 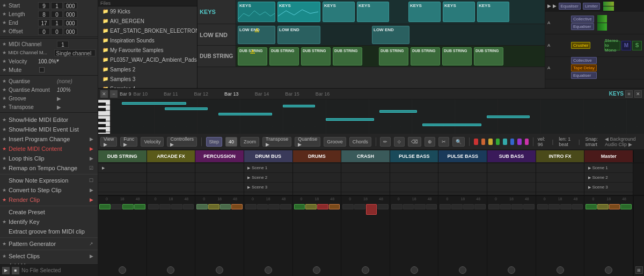 What do you see at coordinates (16, 271) in the screenshot?
I see `stop-button: ■` at bounding box center [16, 271].